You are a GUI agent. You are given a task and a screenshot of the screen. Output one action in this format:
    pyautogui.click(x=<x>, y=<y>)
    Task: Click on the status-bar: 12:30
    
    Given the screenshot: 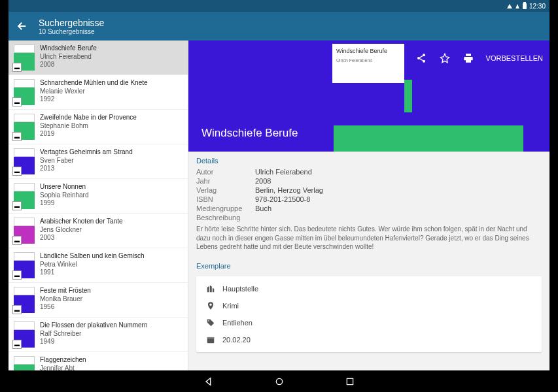 What is the action you would take?
    pyautogui.click(x=279, y=6)
    